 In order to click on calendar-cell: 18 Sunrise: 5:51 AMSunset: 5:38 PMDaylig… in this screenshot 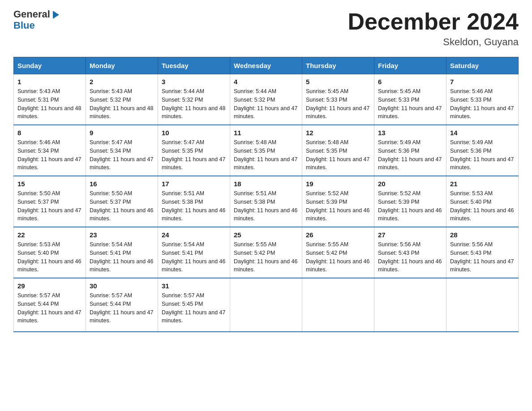, I will do `click(266, 201)`.